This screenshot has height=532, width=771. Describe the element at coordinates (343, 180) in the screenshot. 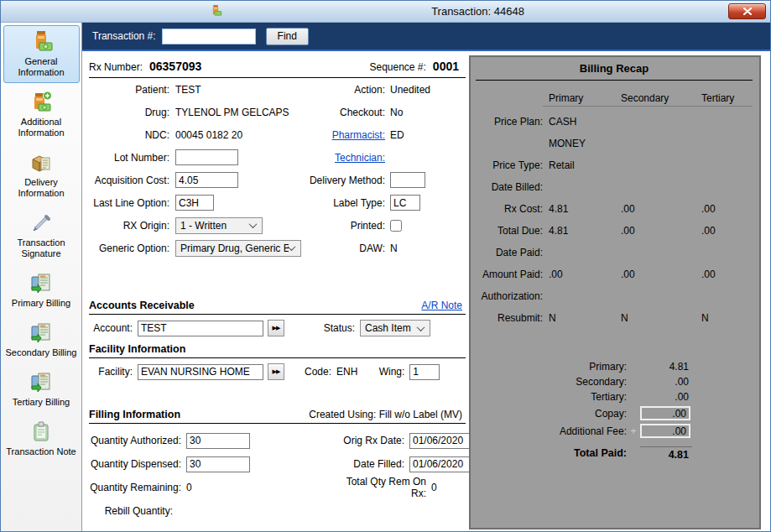

I see `delivery-method-label: Delivery Method:` at that location.